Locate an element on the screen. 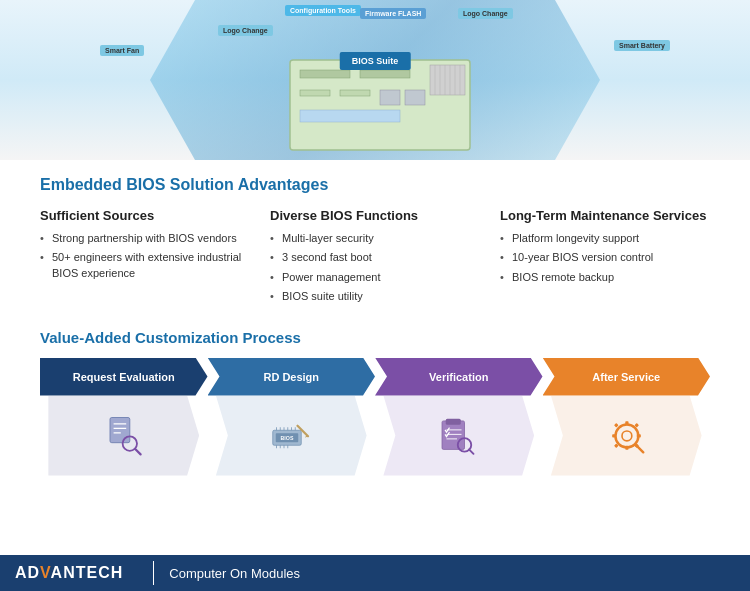  step-verification-header: Verification is located at coordinates (459, 377).